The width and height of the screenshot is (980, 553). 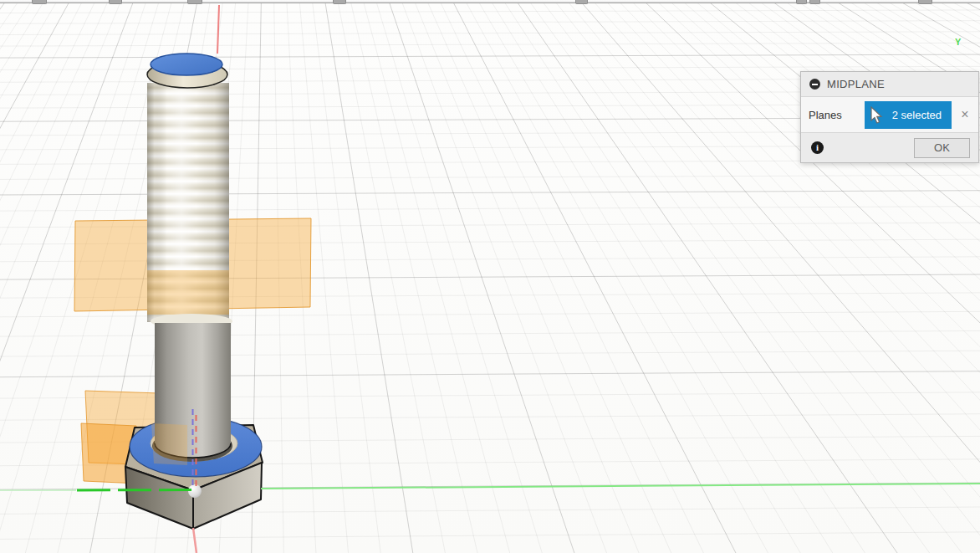 I want to click on bolt-threads, so click(x=188, y=202).